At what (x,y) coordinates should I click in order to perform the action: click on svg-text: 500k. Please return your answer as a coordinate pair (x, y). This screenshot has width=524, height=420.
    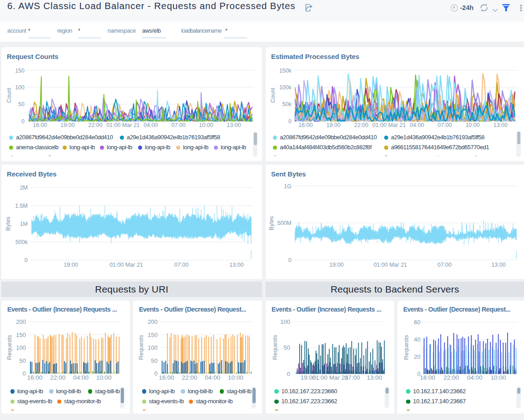
    Looking at the image, I should click on (22, 242).